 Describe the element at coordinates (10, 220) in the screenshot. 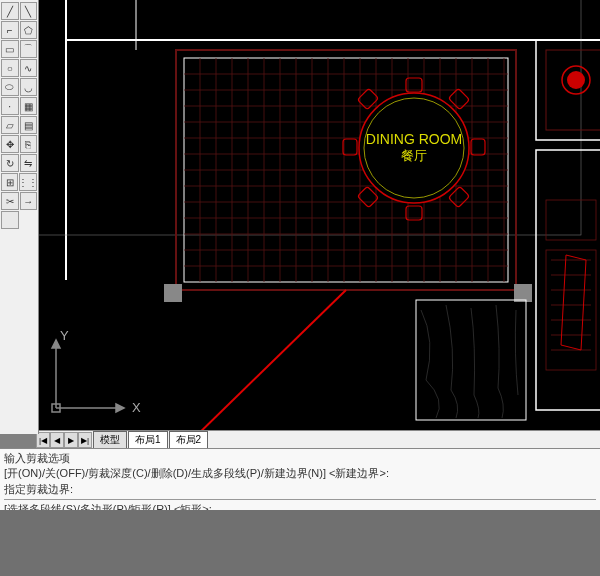

I see `blank-tool` at that location.